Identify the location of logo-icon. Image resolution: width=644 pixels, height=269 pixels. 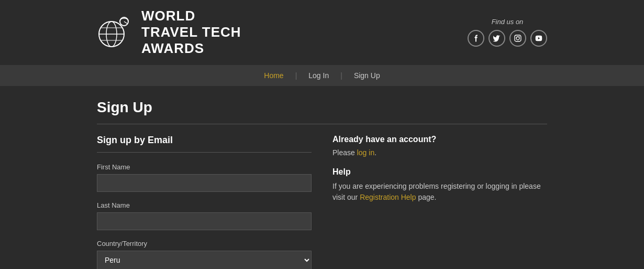
(115, 33).